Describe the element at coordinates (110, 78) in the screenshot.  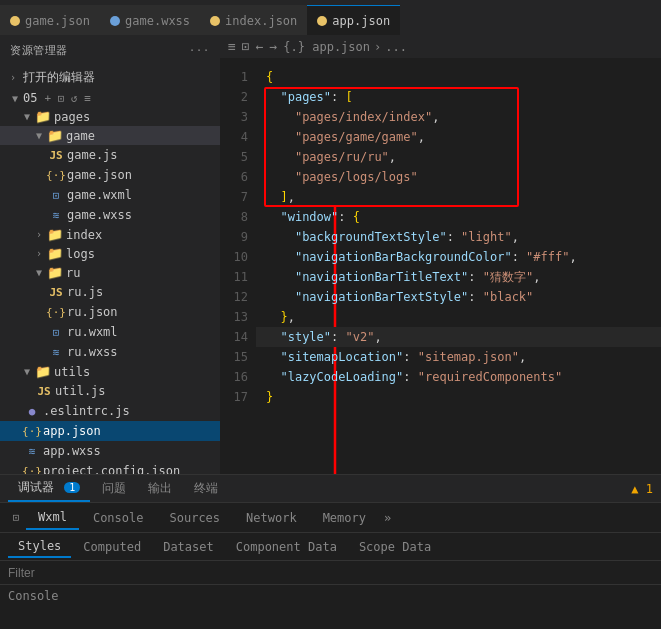
I see `open-editors-section: › 打开的编辑器` at that location.